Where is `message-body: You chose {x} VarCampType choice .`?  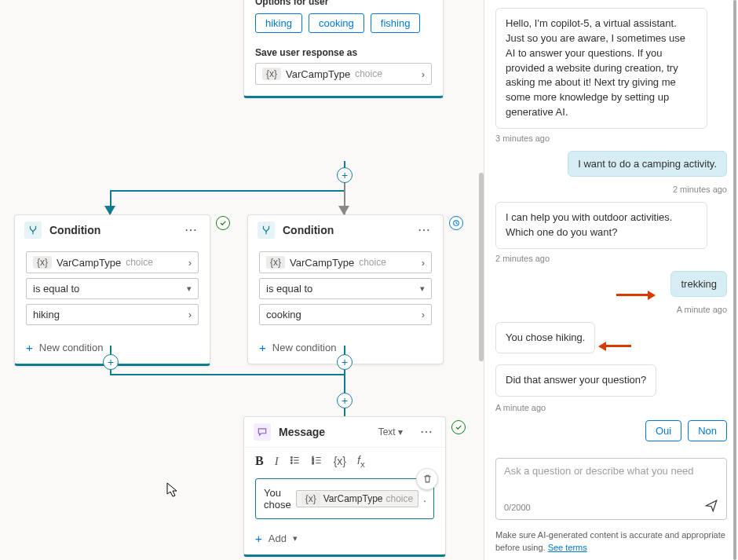 message-body: You chose {x} VarCampType choice . is located at coordinates (345, 499).